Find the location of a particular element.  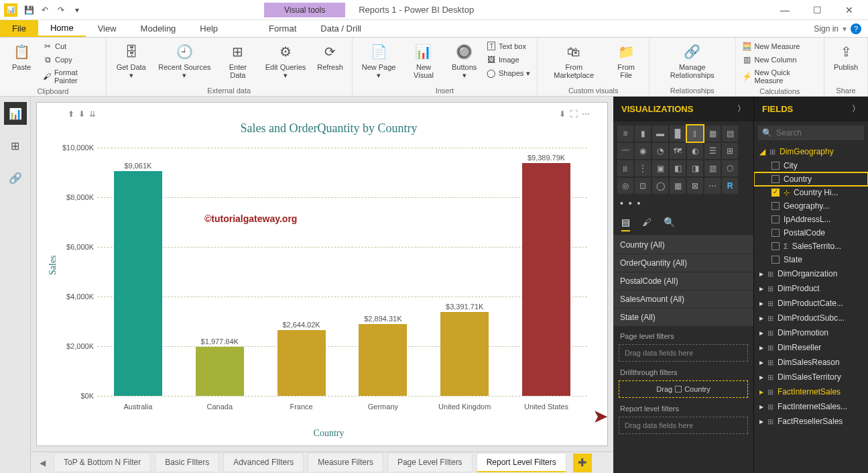

get-data-button: 🗄Get Data ▾ is located at coordinates (131, 60).